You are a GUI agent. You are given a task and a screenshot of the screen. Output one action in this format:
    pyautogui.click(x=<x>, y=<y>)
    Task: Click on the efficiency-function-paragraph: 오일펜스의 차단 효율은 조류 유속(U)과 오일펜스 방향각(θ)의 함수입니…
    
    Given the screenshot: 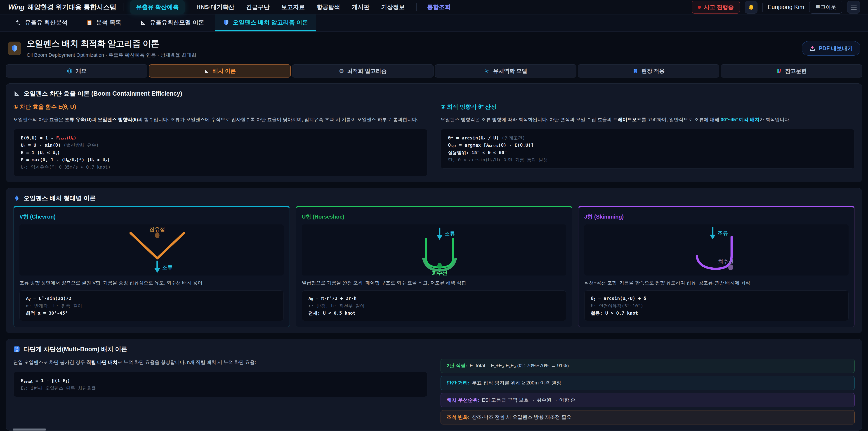 What is the action you would take?
    pyautogui.click(x=220, y=120)
    